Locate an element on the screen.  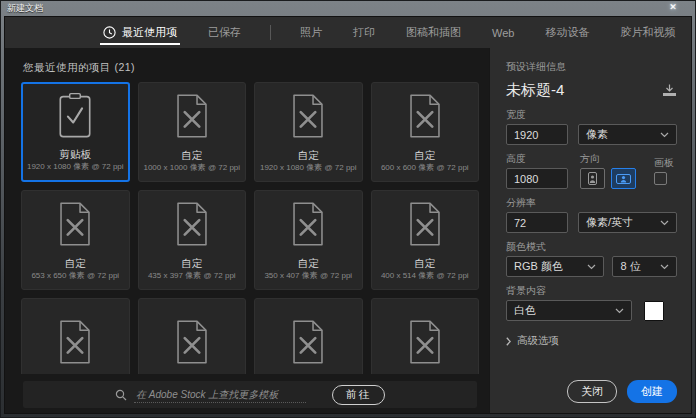
height-input is located at coordinates (537, 178).